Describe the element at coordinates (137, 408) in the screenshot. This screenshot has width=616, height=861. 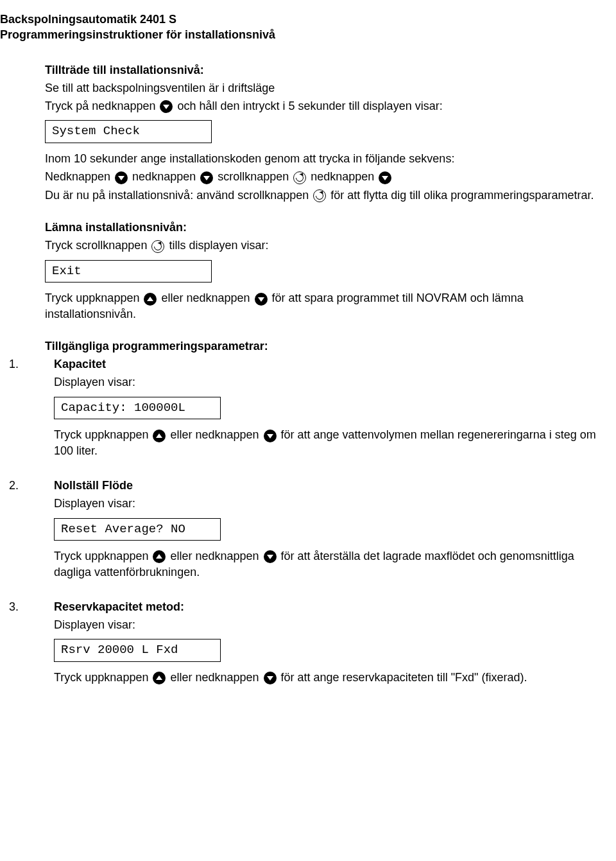
I see `display-capacity: Capacity: 100000L` at that location.